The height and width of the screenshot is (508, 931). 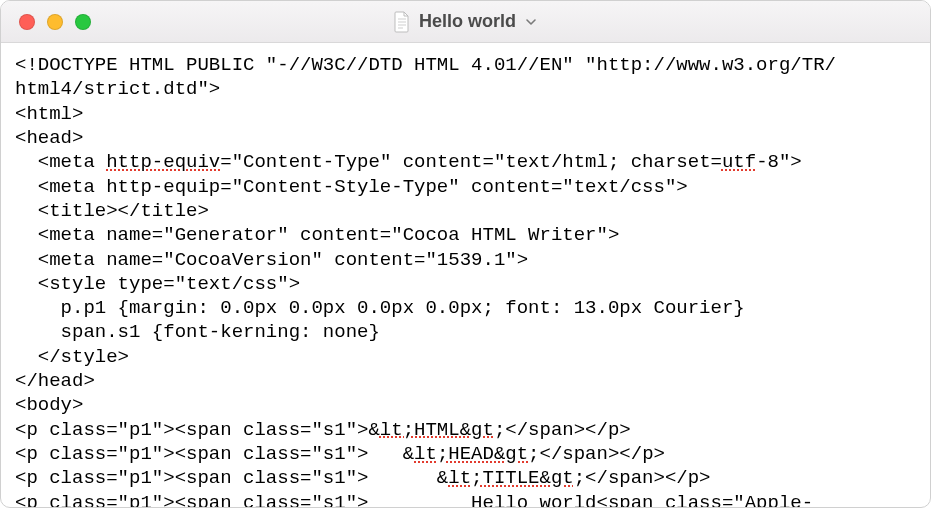 I want to click on spellcheck-span: utf, so click(x=739, y=162).